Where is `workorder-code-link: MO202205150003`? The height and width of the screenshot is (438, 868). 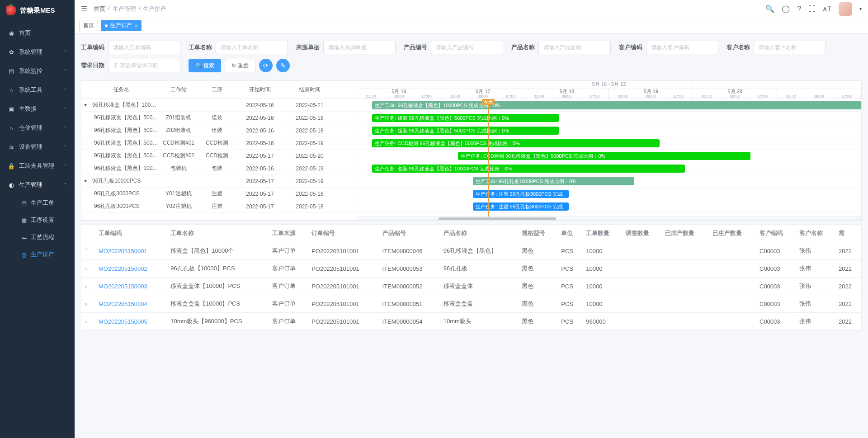 workorder-code-link: MO202205150003 is located at coordinates (131, 287).